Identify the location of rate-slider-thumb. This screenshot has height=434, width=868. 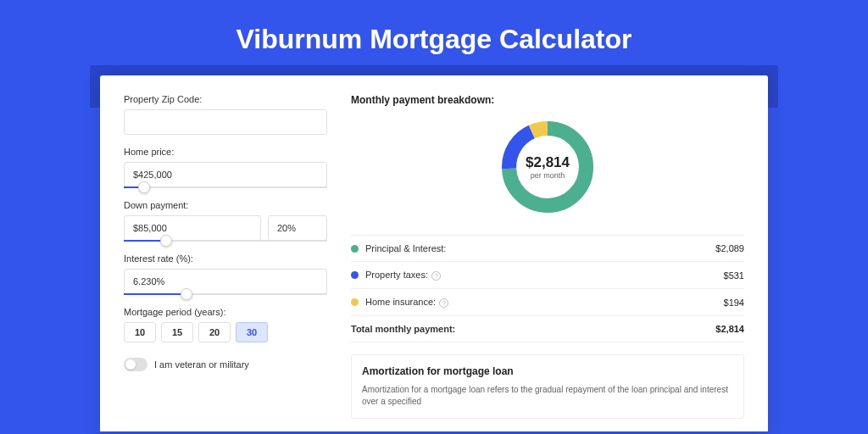
(186, 294).